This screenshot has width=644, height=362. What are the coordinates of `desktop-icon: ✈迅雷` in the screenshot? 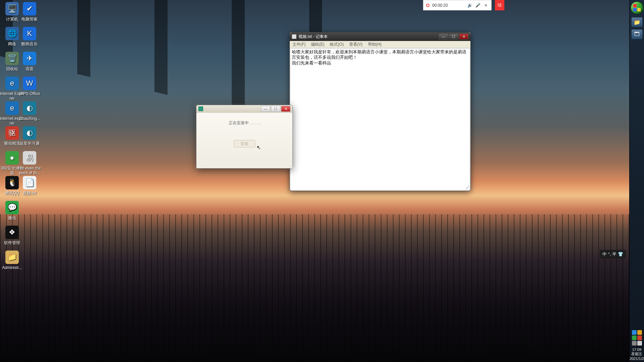 It's located at (30, 61).